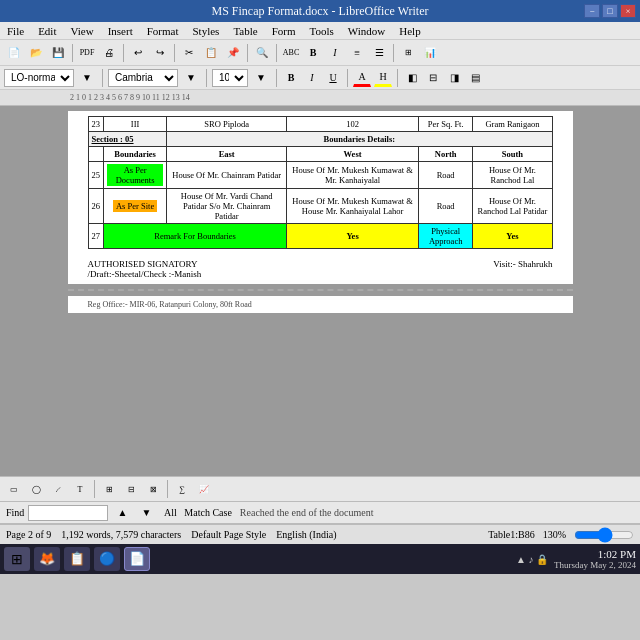  Describe the element at coordinates (77, 559) in the screenshot. I see `files-btn: 📋` at that location.